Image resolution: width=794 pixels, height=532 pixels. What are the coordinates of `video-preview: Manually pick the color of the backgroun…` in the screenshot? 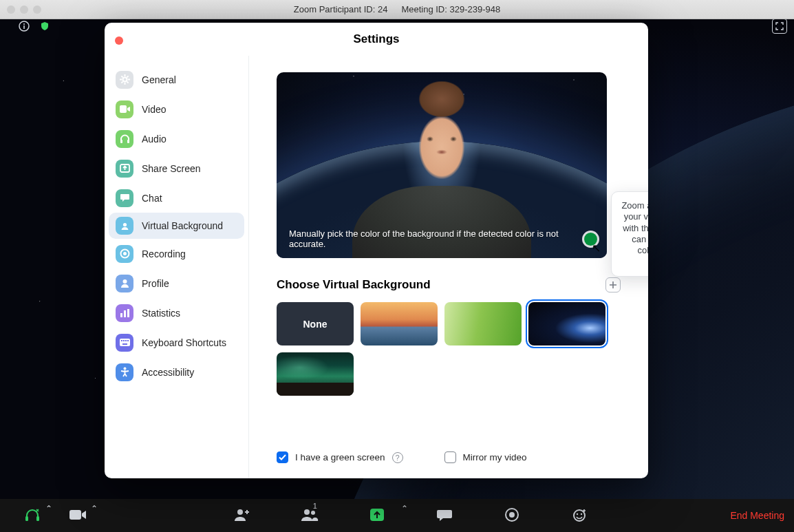 It's located at (442, 165).